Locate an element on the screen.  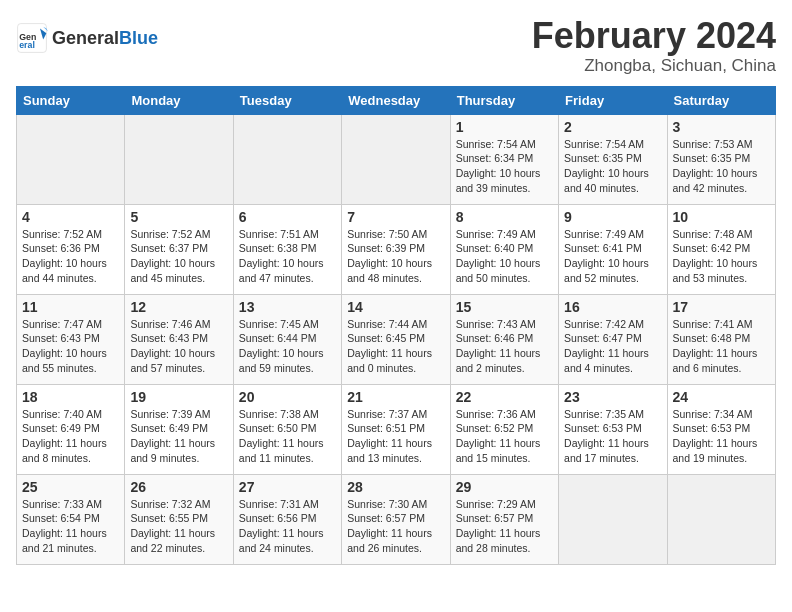
day-number: 9 is located at coordinates (612, 217).